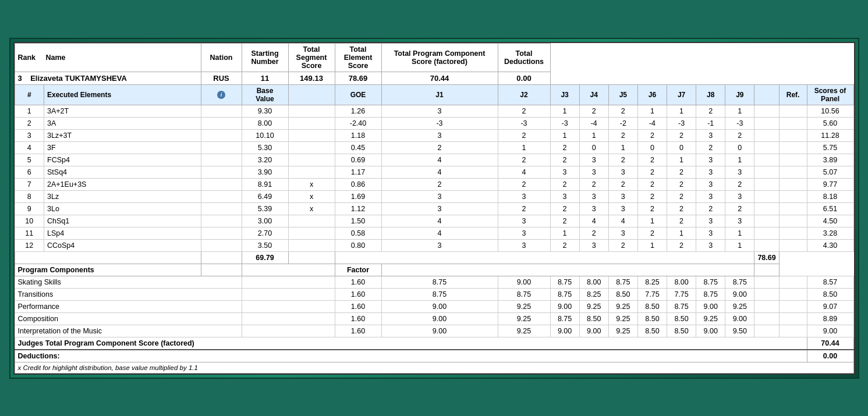 The image size is (868, 416). I want to click on el-goe: 0.58, so click(358, 233).